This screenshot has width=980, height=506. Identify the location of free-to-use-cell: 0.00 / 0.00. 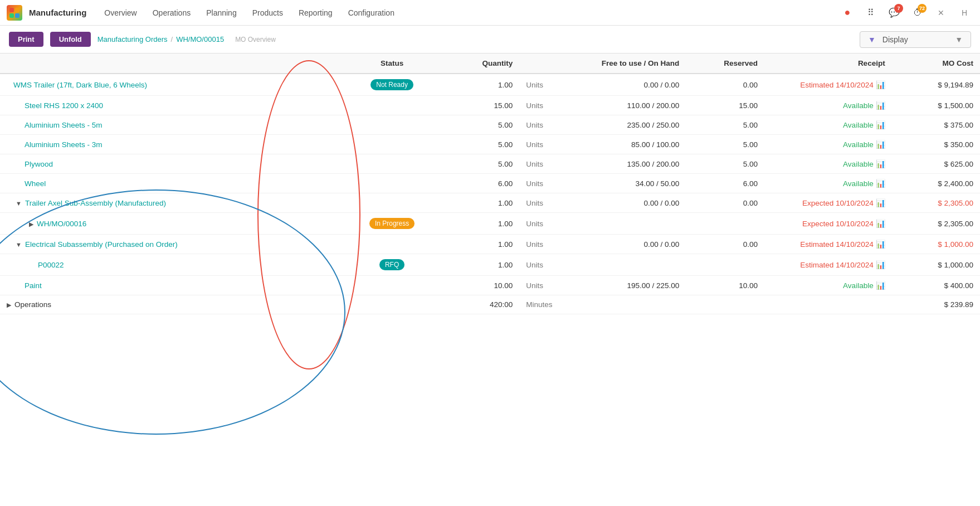
(627, 85).